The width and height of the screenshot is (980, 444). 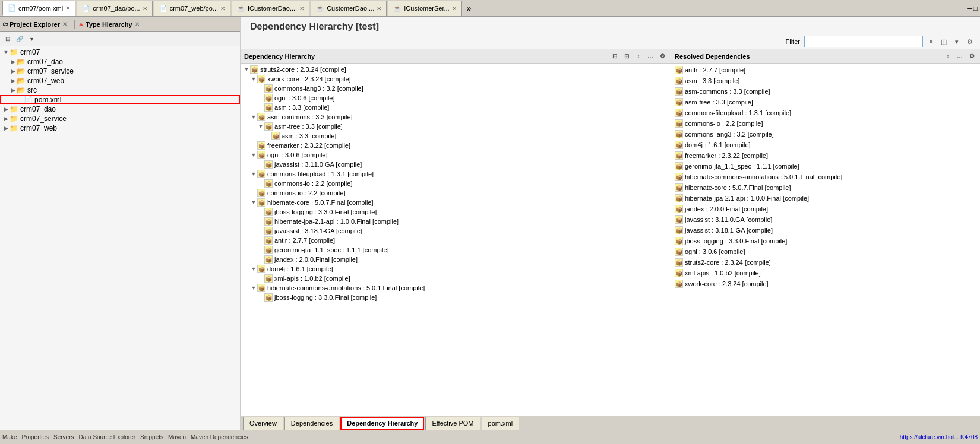 What do you see at coordinates (456, 193) in the screenshot?
I see `dep-item-commons-io: 📦 commons-io : 2.2 [compile]` at bounding box center [456, 193].